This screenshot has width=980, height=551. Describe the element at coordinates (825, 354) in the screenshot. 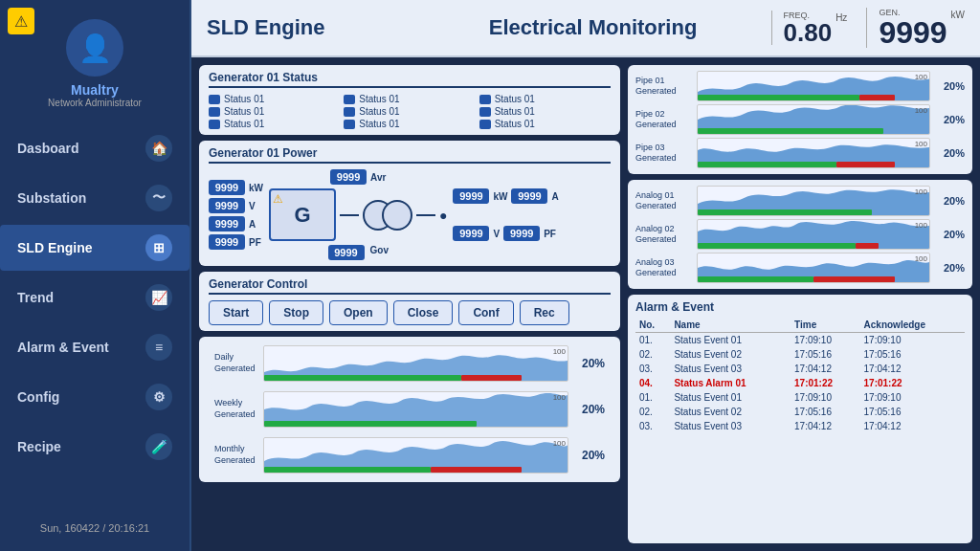

I see `alarm-cell-time: 17:05:16` at that location.